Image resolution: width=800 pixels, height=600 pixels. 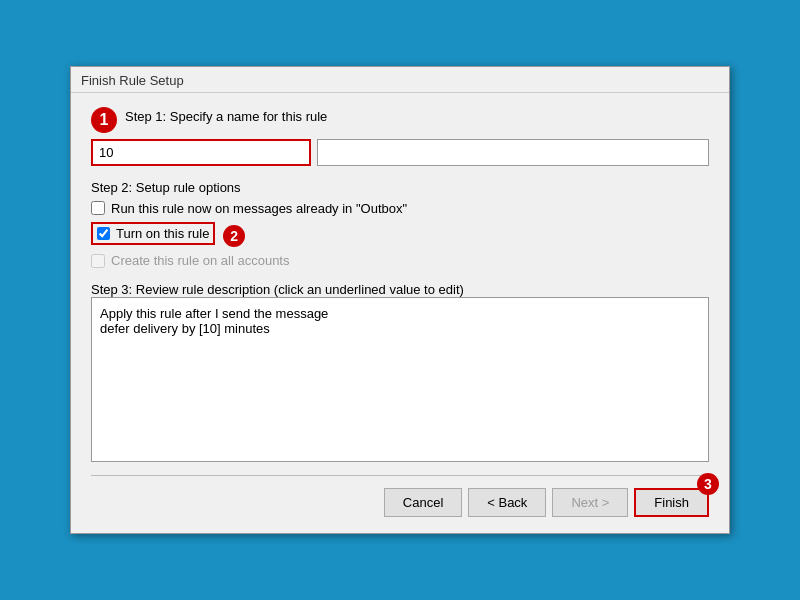 I want to click on create-rule-checkbox, so click(x=98, y=261).